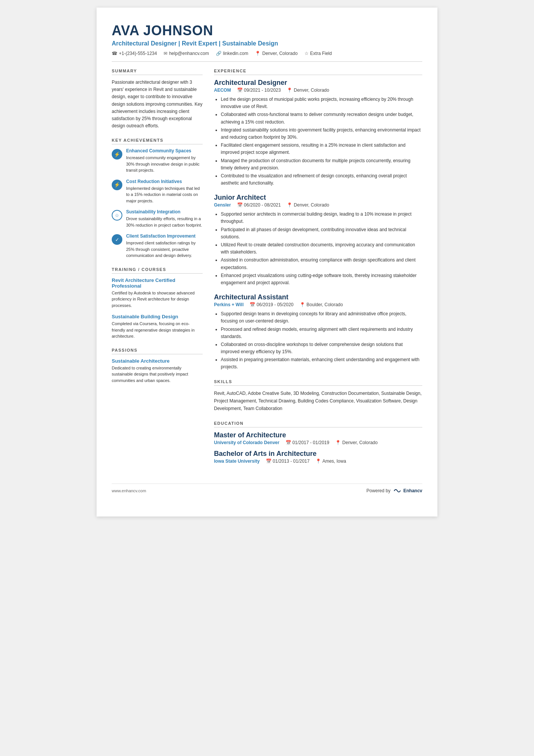 Image resolution: width=534 pixels, height=756 pixels. Describe the element at coordinates (247, 443) in the screenshot. I see `edu-school: University of Colorado Denver` at that location.